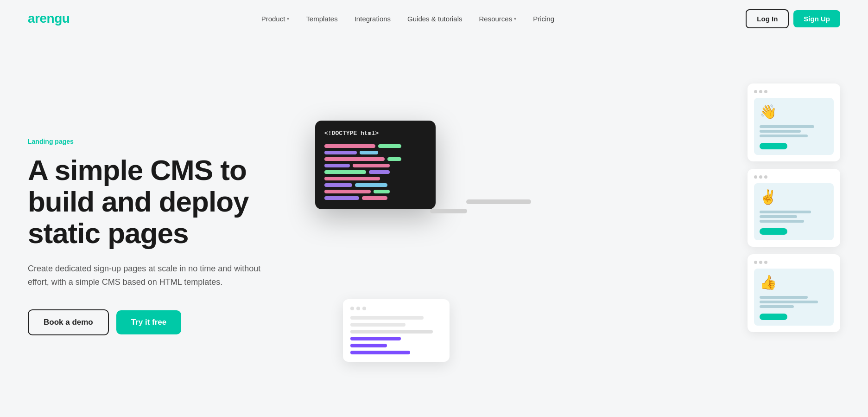 Image resolution: width=868 pixels, height=417 pixels. What do you see at coordinates (544, 19) in the screenshot?
I see `nav-item-pricing: Pricing` at bounding box center [544, 19].